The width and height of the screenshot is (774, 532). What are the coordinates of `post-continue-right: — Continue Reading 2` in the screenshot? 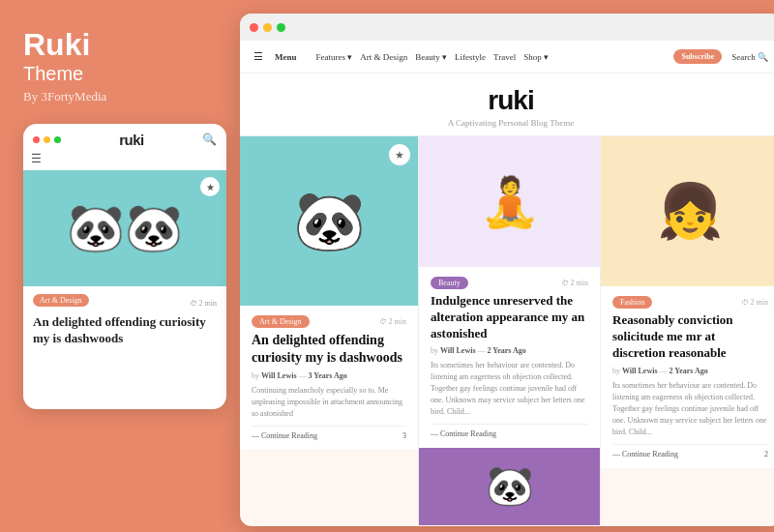 It's located at (691, 451).